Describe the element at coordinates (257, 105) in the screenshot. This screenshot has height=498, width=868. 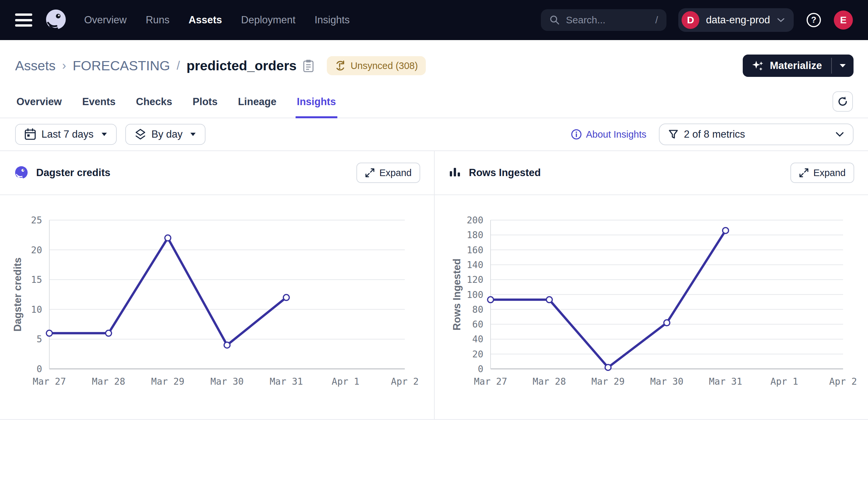
I see `tab-lineage: Lineage` at that location.